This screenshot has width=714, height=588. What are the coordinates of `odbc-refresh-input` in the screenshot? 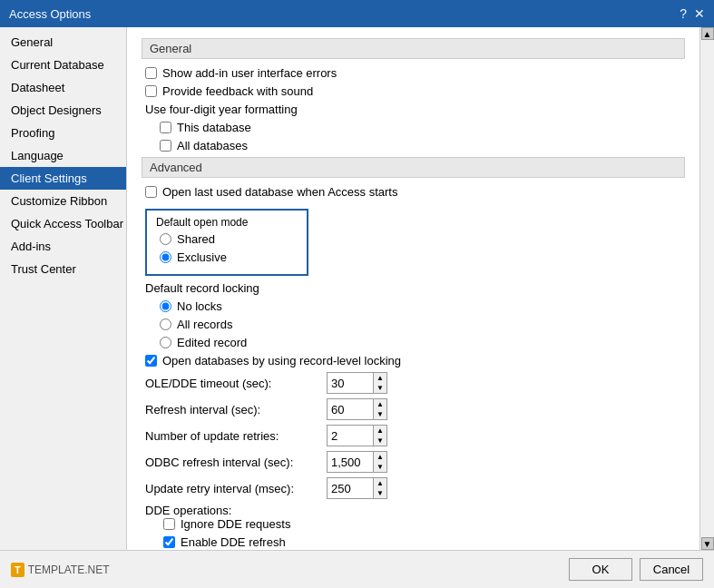 It's located at (350, 463).